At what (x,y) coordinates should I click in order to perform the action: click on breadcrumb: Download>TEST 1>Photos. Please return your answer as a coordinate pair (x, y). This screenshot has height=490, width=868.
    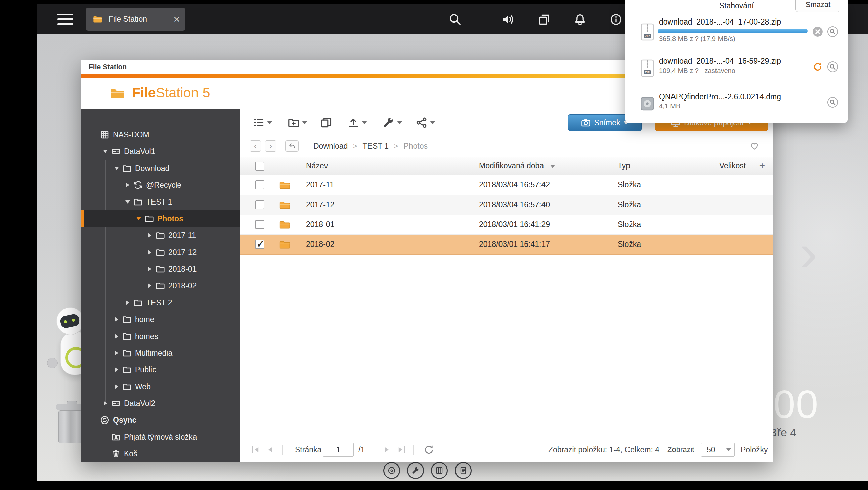
    Looking at the image, I should click on (371, 146).